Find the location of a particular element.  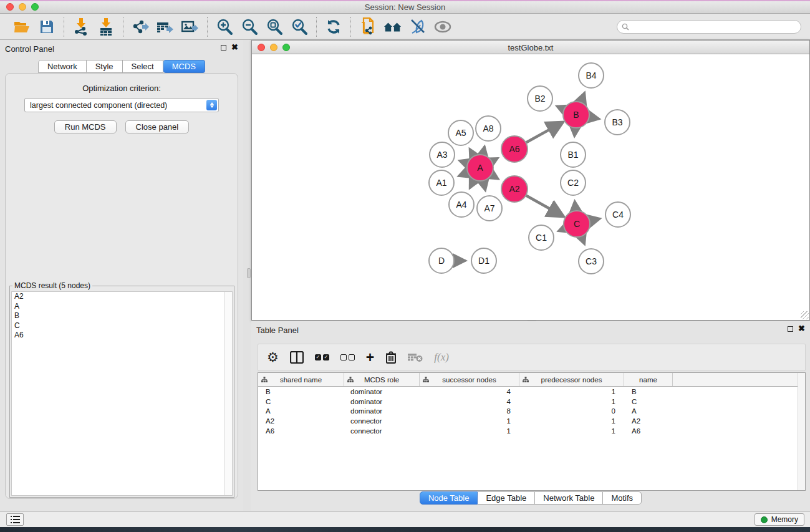

table-row: A2connector11A2 is located at coordinates (531, 421).